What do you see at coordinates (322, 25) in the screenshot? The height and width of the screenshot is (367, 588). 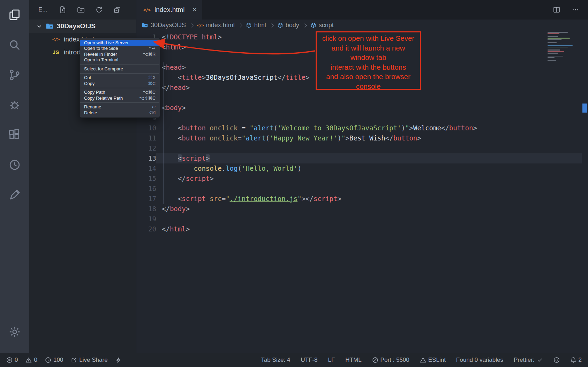 I see `breadcrumb-script: script` at bounding box center [322, 25].